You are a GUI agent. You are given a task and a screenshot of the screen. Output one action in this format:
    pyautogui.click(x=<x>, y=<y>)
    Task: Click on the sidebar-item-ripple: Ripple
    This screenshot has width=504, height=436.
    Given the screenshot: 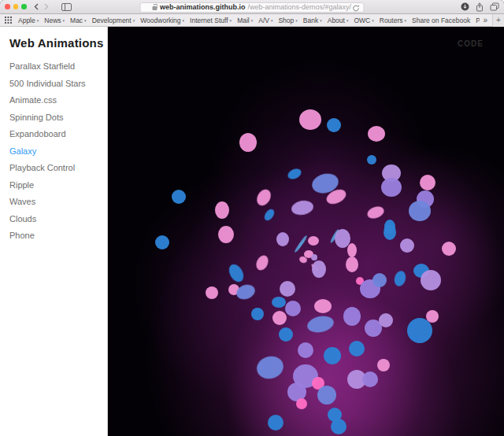 What is the action you would take?
    pyautogui.click(x=57, y=186)
    